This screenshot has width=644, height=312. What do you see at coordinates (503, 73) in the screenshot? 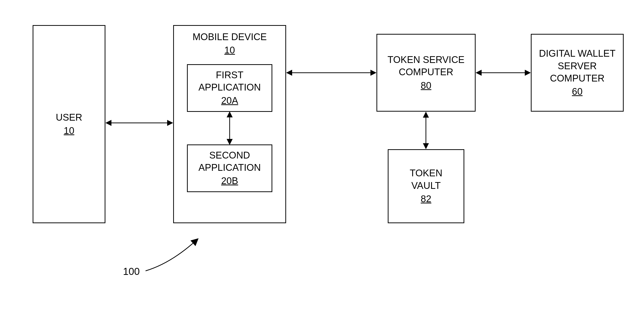
I see `arrow-tokenservice-wallet` at bounding box center [503, 73].